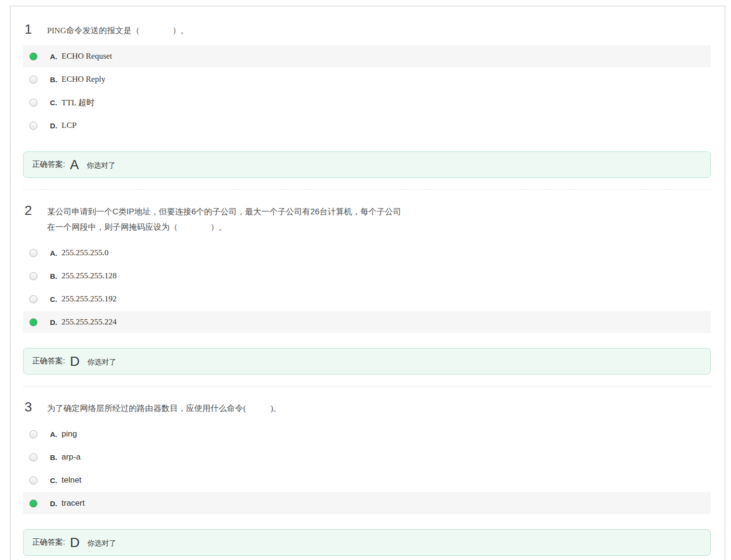  What do you see at coordinates (78, 103) in the screenshot?
I see `option-text: TTL 超时` at bounding box center [78, 103].